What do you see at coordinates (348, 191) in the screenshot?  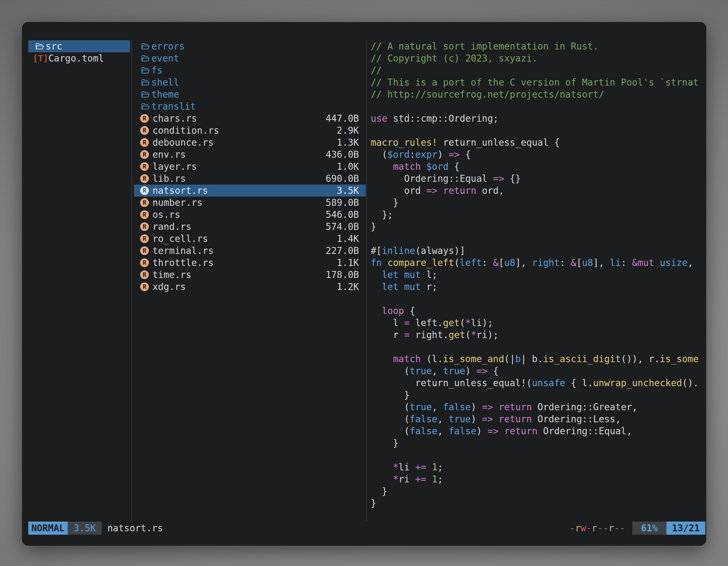 I see `file-size: 3.5K` at bounding box center [348, 191].